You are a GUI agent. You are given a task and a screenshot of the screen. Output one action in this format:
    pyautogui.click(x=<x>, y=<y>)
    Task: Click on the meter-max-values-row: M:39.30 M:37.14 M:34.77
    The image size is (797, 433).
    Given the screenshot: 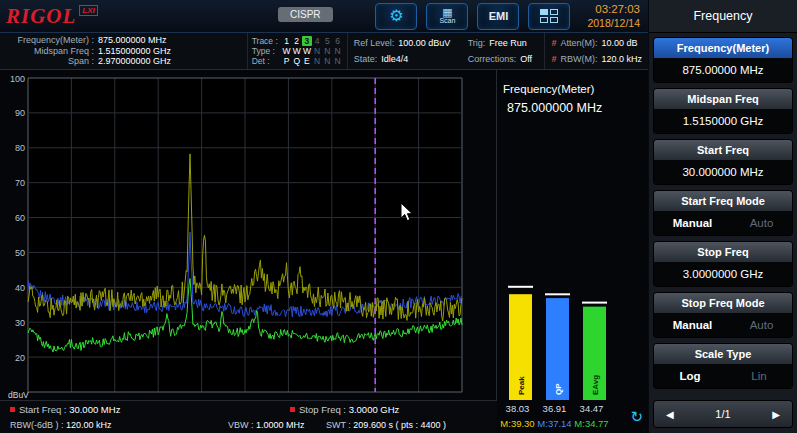 What is the action you would take?
    pyautogui.click(x=554, y=424)
    